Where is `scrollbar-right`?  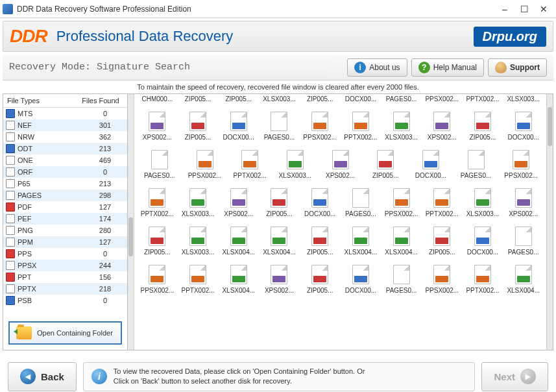 scrollbar-right is located at coordinates (550, 222).